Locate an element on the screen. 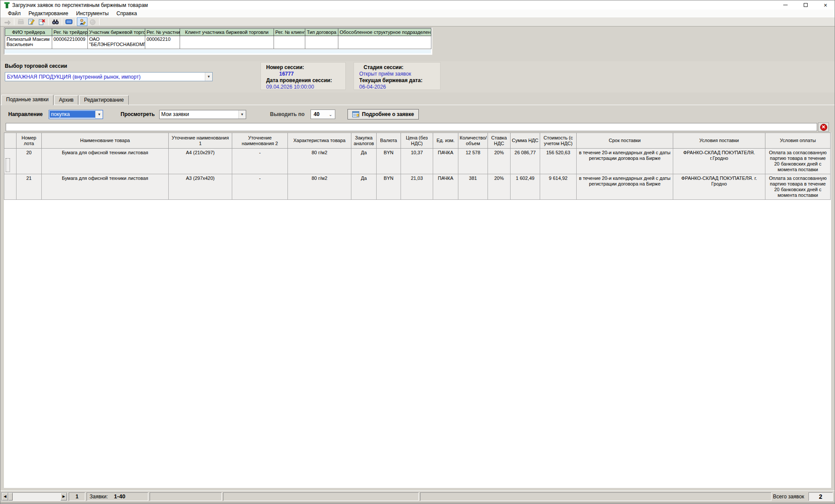  orders-header-cell: Закупка аналогов is located at coordinates (364, 141).